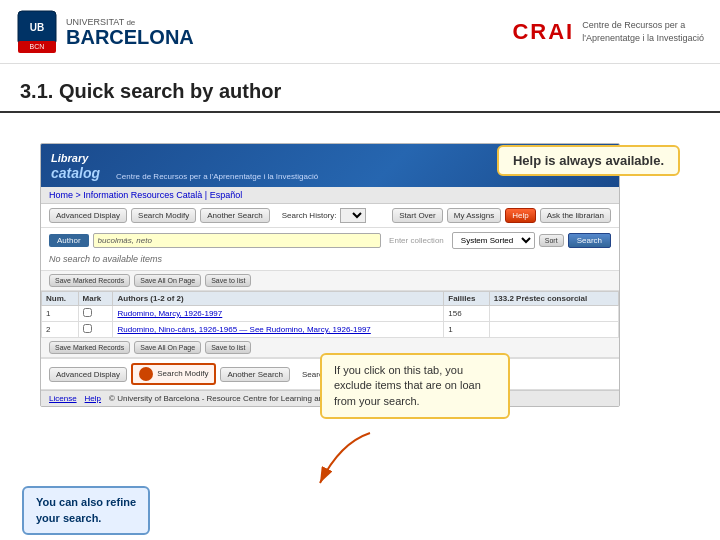 This screenshot has height=540, width=720. I want to click on col-num: Num., so click(60, 299).